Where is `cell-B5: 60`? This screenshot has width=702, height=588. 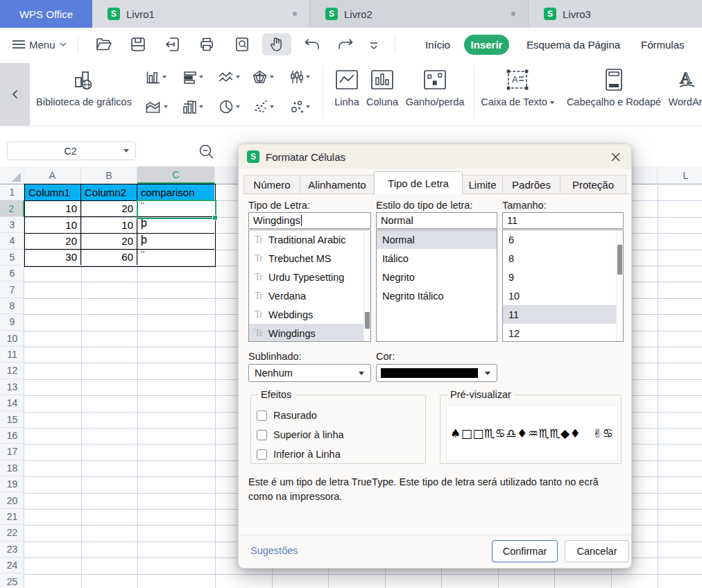 cell-B5: 60 is located at coordinates (110, 257).